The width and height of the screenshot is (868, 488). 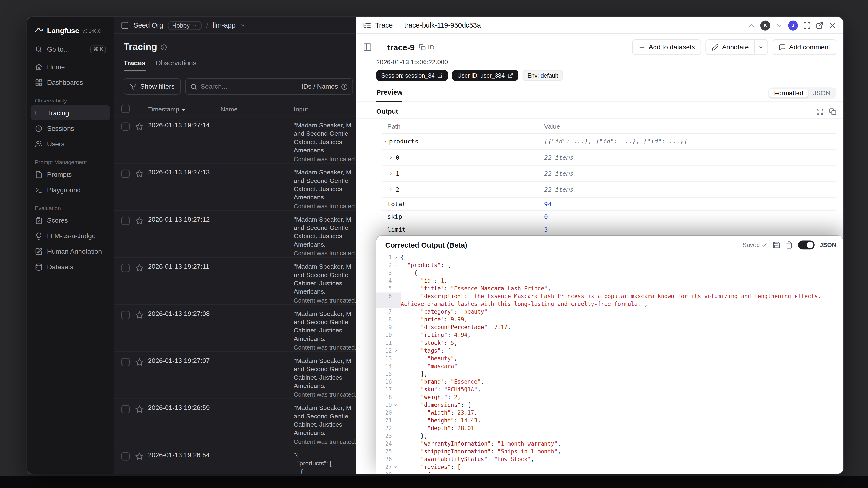 What do you see at coordinates (622, 382) in the screenshot?
I see `code-text: "brand": "Essence",` at bounding box center [622, 382].